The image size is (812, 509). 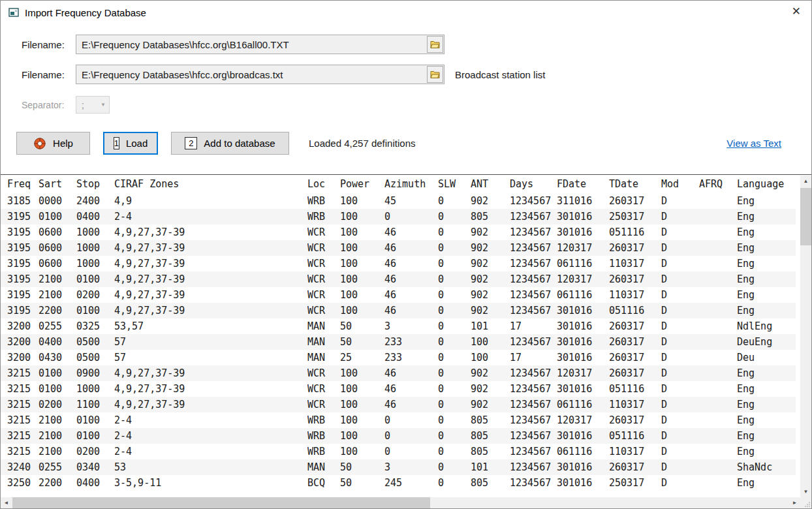 What do you see at coordinates (490, 217) in the screenshot?
I see `cell: 805` at bounding box center [490, 217].